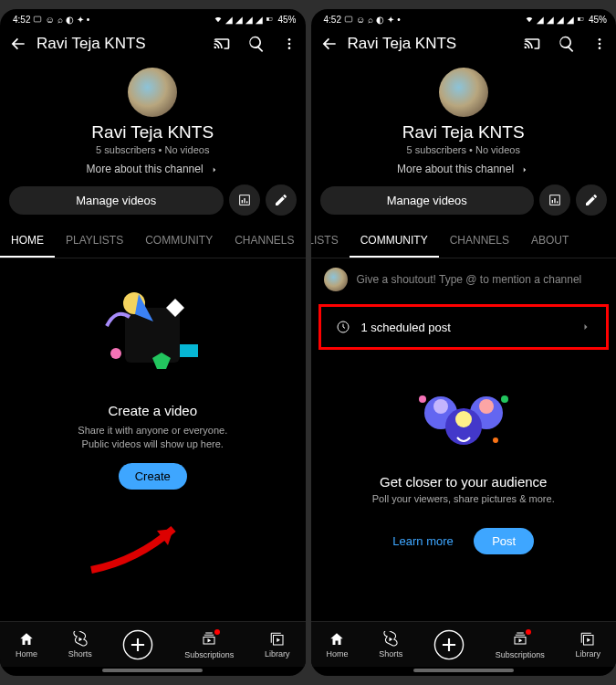 The image size is (616, 685). Describe the element at coordinates (153, 477) in the screenshot. I see `create-button: Create` at that location.